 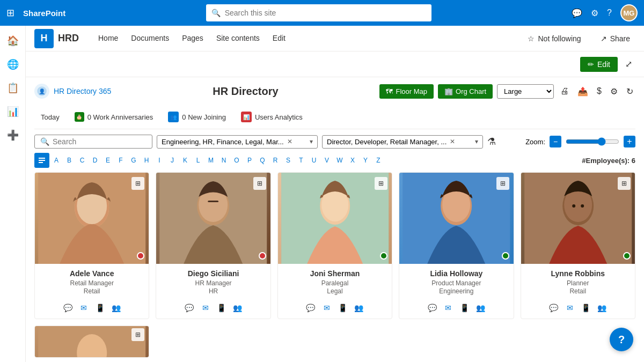 I want to click on alpha-u: U, so click(x=314, y=160).